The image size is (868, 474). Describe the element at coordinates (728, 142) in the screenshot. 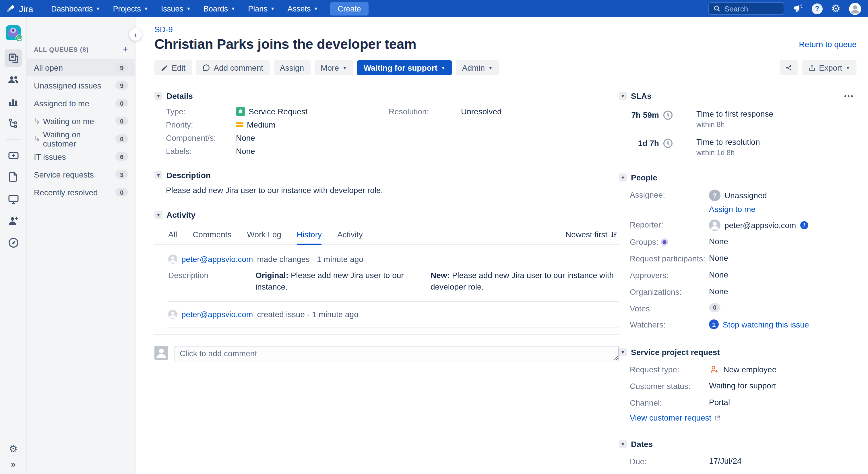

I see `sla-name: Time to resolution` at that location.